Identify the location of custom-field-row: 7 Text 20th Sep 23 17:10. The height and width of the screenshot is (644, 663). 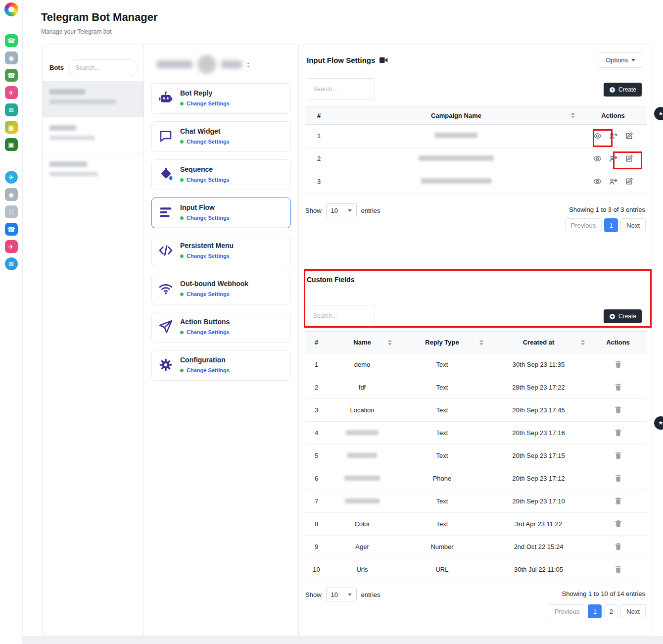
(476, 501).